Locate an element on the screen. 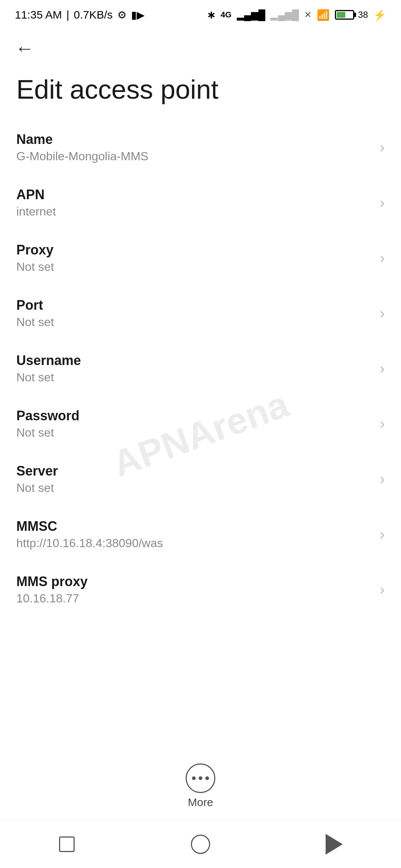  time: 11:35 AM is located at coordinates (39, 15).